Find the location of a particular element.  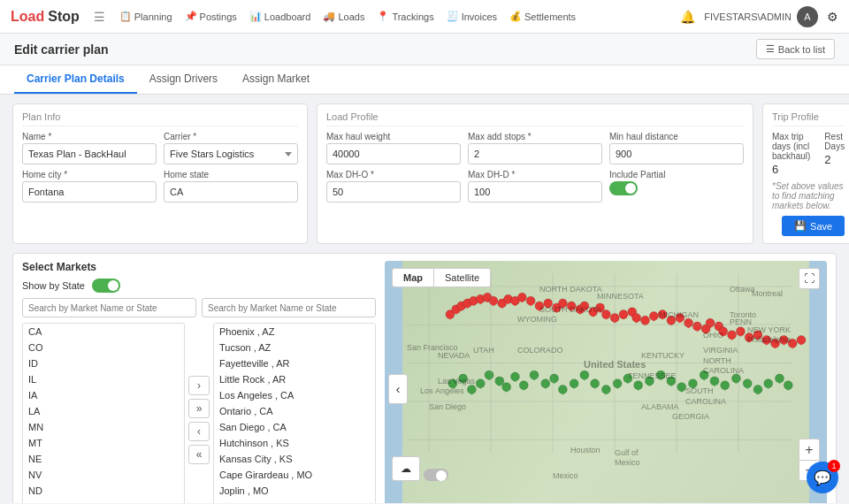

show-by-state-row: Show by State is located at coordinates (199, 286).